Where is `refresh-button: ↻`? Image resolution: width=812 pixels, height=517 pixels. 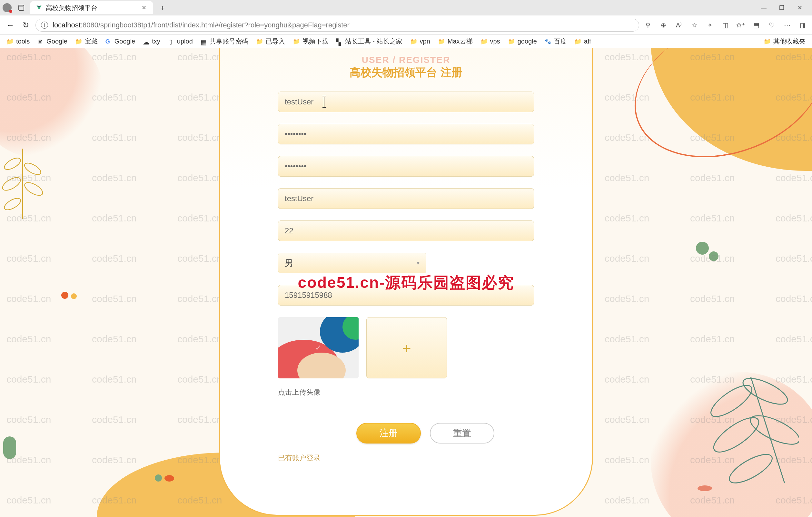 refresh-button: ↻ is located at coordinates (26, 25).